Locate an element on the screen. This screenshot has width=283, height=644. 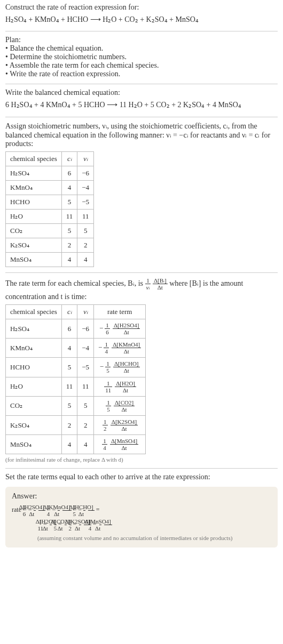
table-row: H₂O1111111 Δ[H2O]Δt is located at coordinates (76, 387).